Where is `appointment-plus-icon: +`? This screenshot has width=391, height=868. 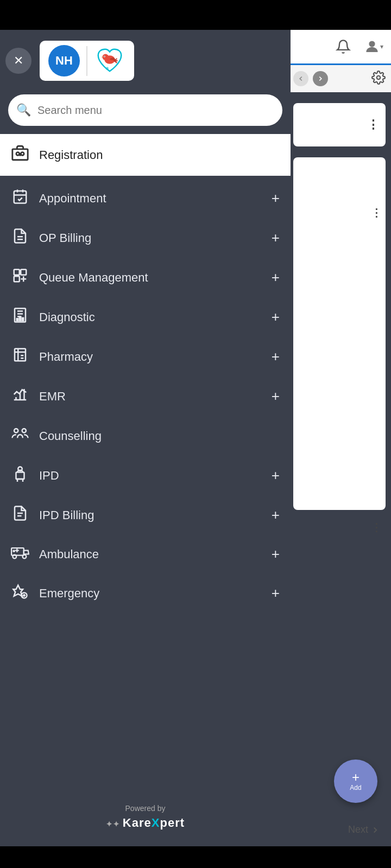
appointment-plus-icon: + is located at coordinates (276, 199).